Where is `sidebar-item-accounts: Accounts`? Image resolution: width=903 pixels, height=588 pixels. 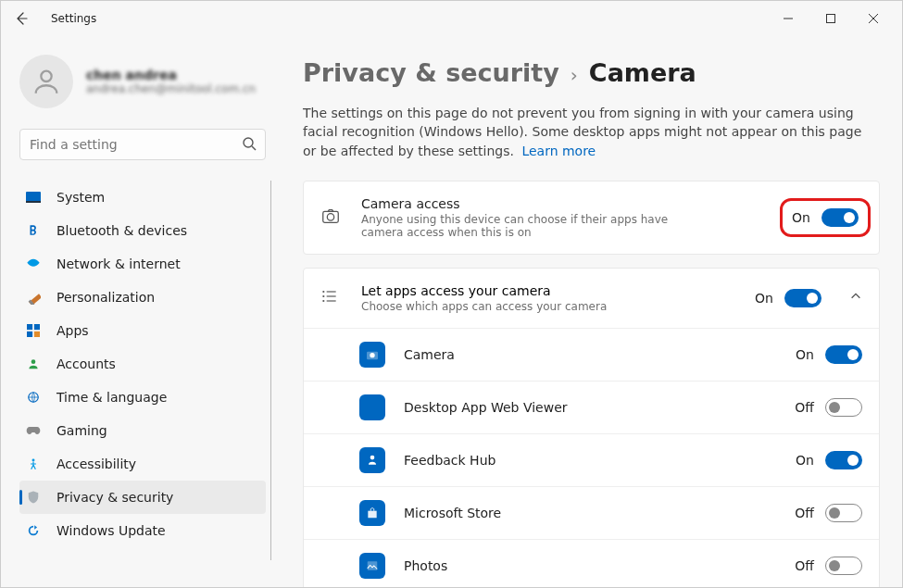 sidebar-item-accounts: Accounts is located at coordinates (143, 364).